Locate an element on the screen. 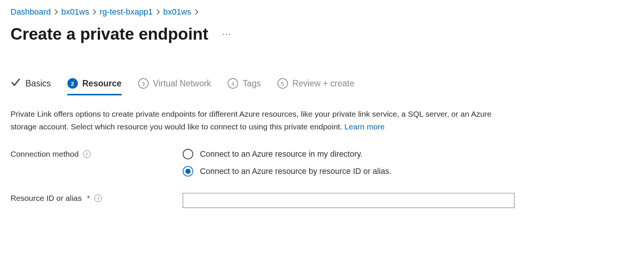 This screenshot has height=276, width=644. step-label: Resource is located at coordinates (102, 84).